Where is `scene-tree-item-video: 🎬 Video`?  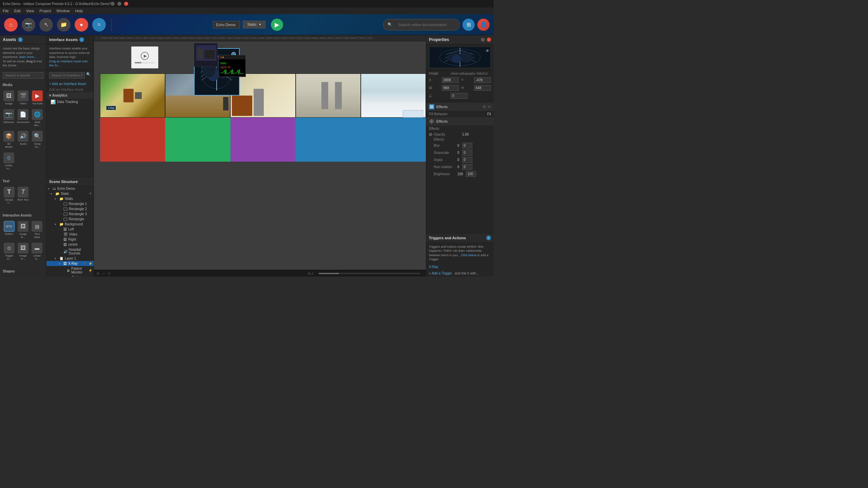
scene-tree-item-video: 🎬 Video is located at coordinates (70, 235).